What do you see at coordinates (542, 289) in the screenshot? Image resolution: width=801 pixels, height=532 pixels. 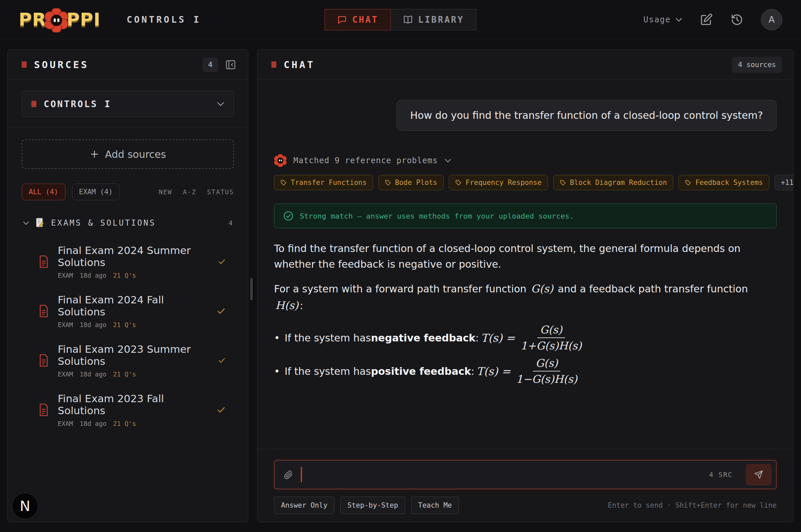 I see `math-gs: G(s)` at bounding box center [542, 289].